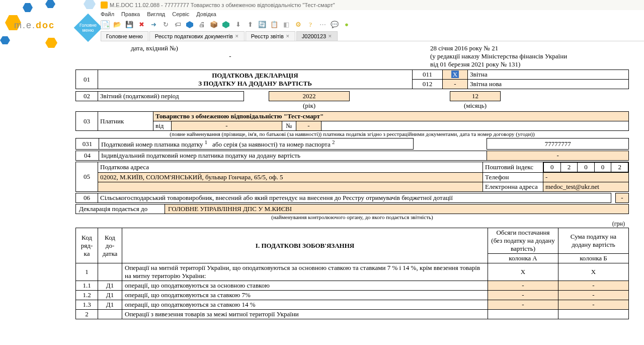  What do you see at coordinates (153, 25) in the screenshot?
I see `tb-next-icon: ➜` at bounding box center [153, 25].